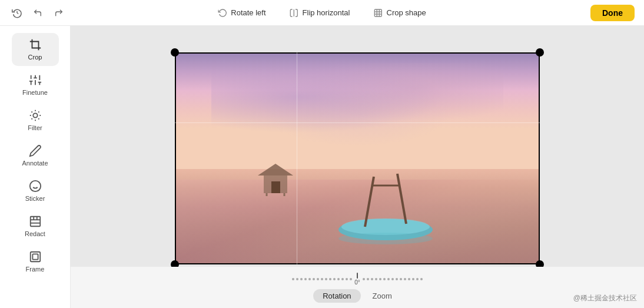  What do you see at coordinates (357, 279) in the screenshot?
I see `rotation-center-tick: 0°` at bounding box center [357, 279].